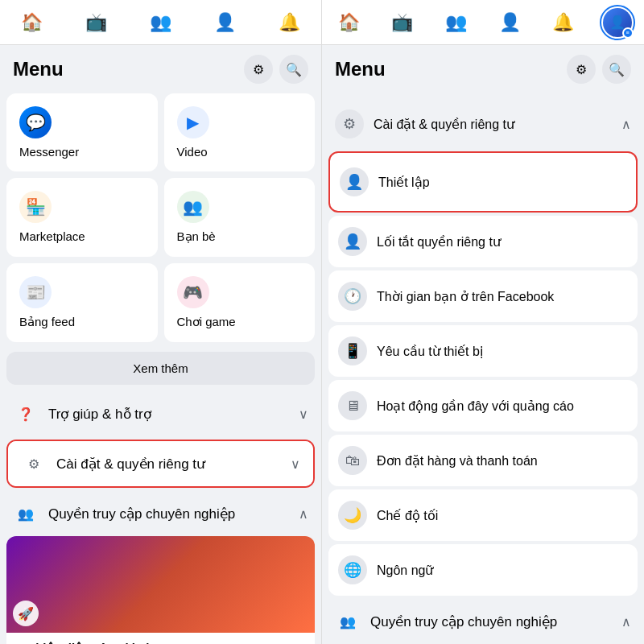  Describe the element at coordinates (240, 132) in the screenshot. I see `grid-item-video: ▶ Video` at that location.